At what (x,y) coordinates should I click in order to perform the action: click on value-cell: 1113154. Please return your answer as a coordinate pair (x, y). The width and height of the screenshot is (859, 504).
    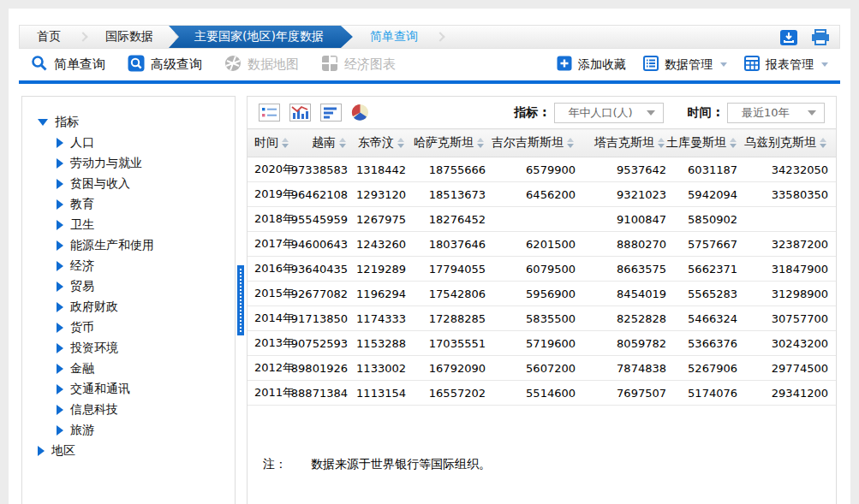
    Looking at the image, I should click on (377, 394).